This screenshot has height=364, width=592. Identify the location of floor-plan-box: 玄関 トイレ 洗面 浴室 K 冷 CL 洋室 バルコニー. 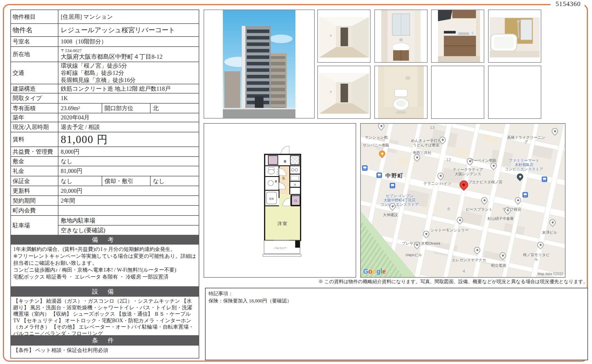
(280, 200).